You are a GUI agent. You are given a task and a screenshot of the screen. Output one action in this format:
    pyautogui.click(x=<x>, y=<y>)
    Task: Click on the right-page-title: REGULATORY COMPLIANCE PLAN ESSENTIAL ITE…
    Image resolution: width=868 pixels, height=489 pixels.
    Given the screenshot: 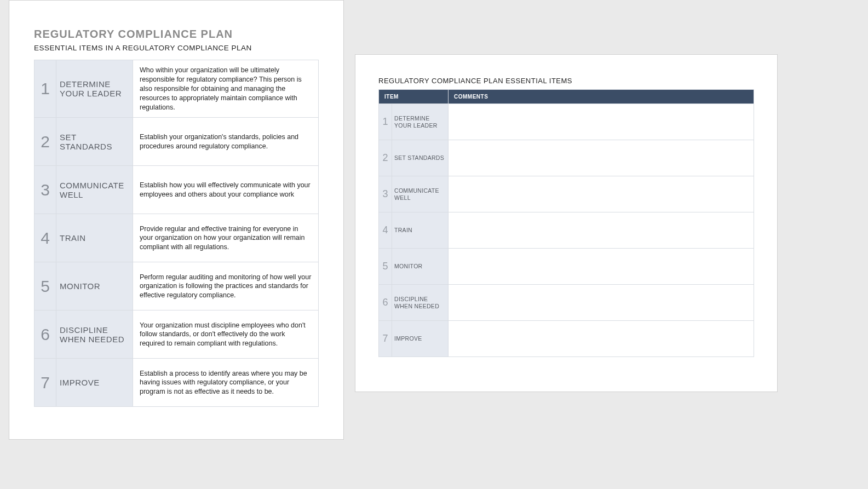 What is the action you would take?
    pyautogui.click(x=566, y=81)
    